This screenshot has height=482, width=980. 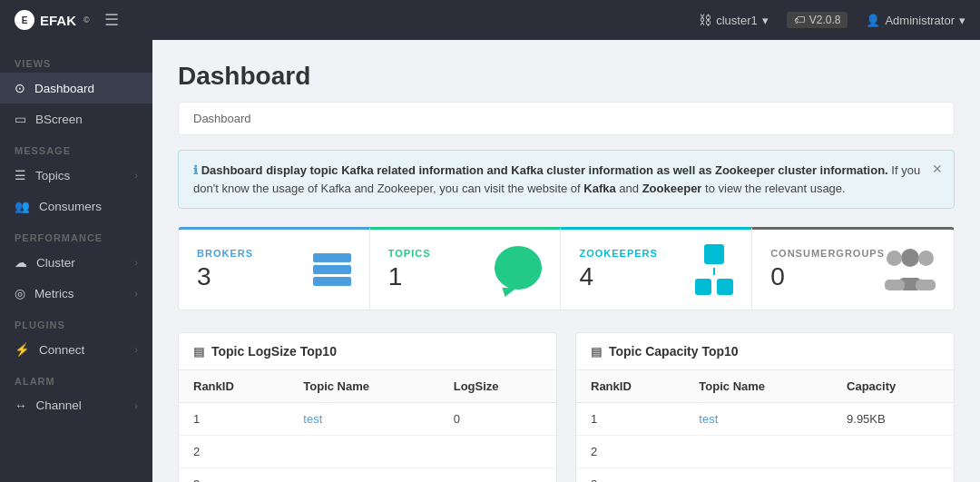 I want to click on version-text: V2.0.8, so click(x=826, y=20).